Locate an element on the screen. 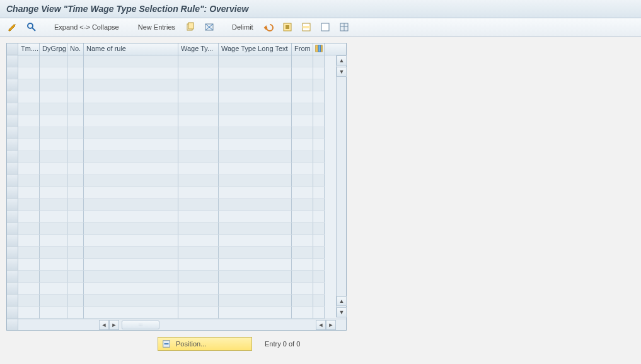  scroll-right-step-button: ◄ is located at coordinates (321, 325).